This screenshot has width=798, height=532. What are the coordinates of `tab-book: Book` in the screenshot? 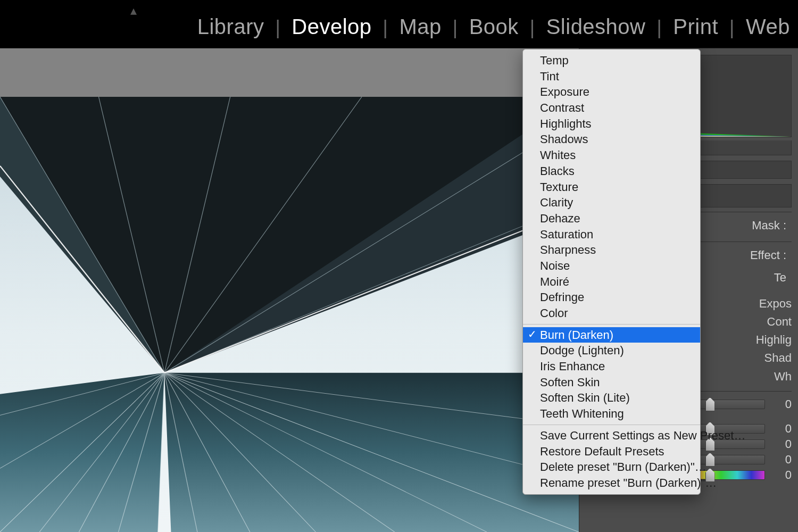 It's located at (494, 27).